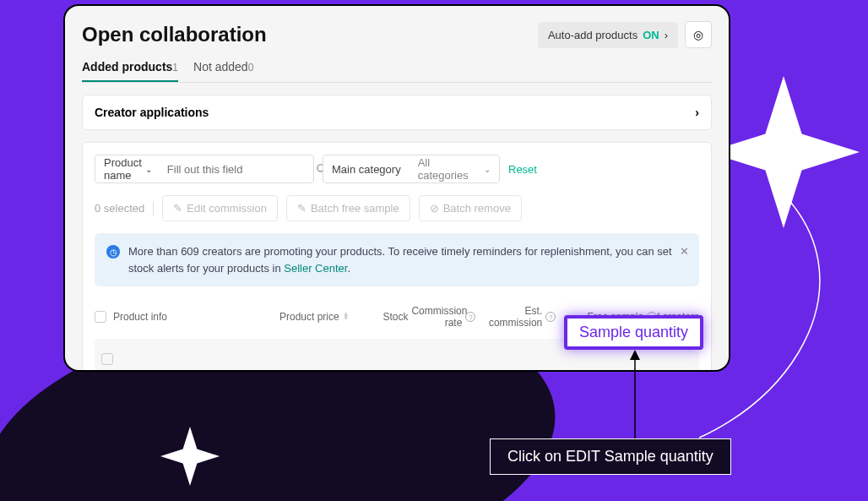 The image size is (868, 501). Describe the element at coordinates (223, 71) in the screenshot. I see `tab-not-added: Not added0` at that location.